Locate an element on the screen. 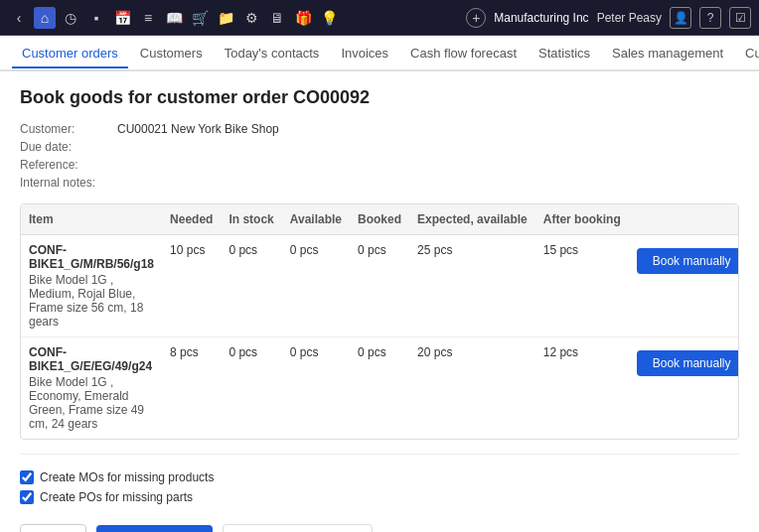  create-mos-checkbox-row: Create MOs for missing products is located at coordinates (380, 477).